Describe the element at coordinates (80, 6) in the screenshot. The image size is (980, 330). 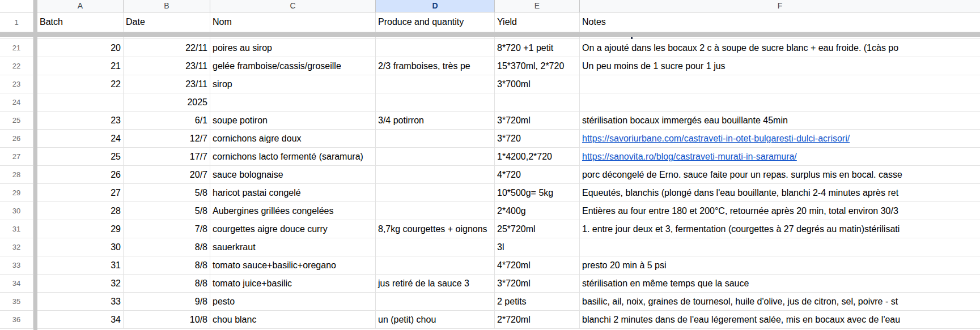
I see `column-header-a: A` at that location.